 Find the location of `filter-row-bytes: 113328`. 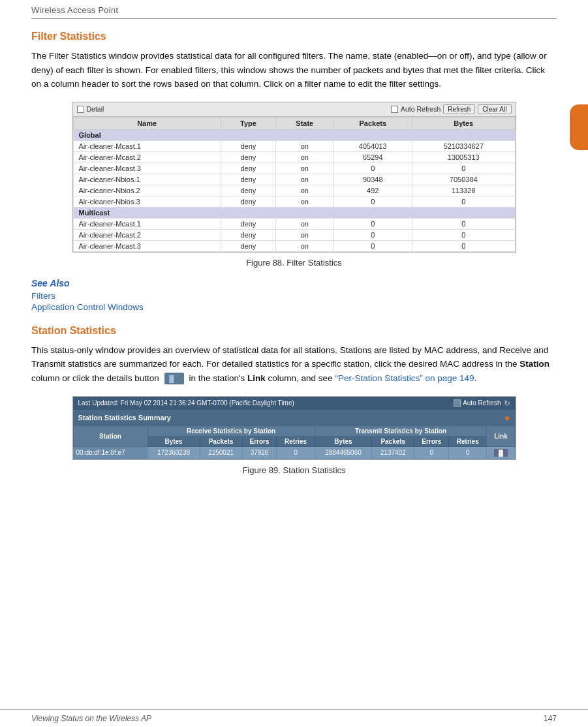

filter-row-bytes: 113328 is located at coordinates (463, 191).